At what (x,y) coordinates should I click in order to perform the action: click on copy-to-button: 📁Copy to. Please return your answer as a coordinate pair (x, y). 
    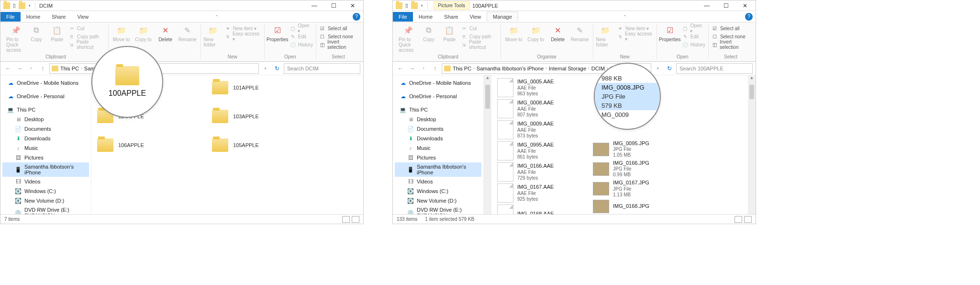
    Looking at the image, I should click on (144, 34).